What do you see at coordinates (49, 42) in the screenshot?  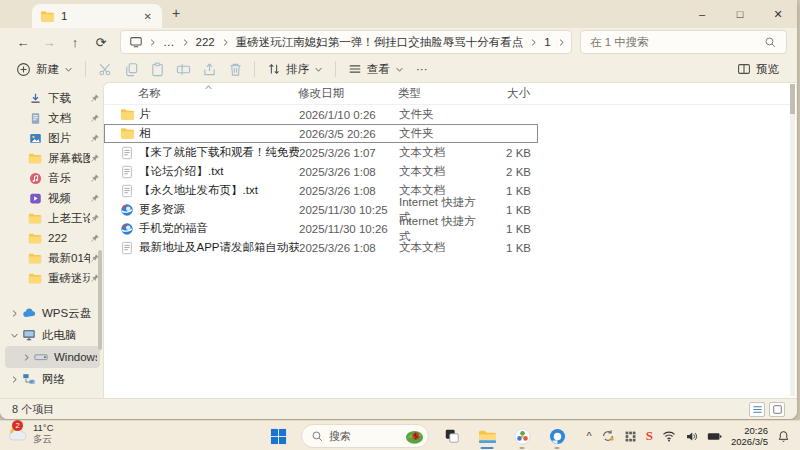 I see `forward-button: →` at bounding box center [49, 42].